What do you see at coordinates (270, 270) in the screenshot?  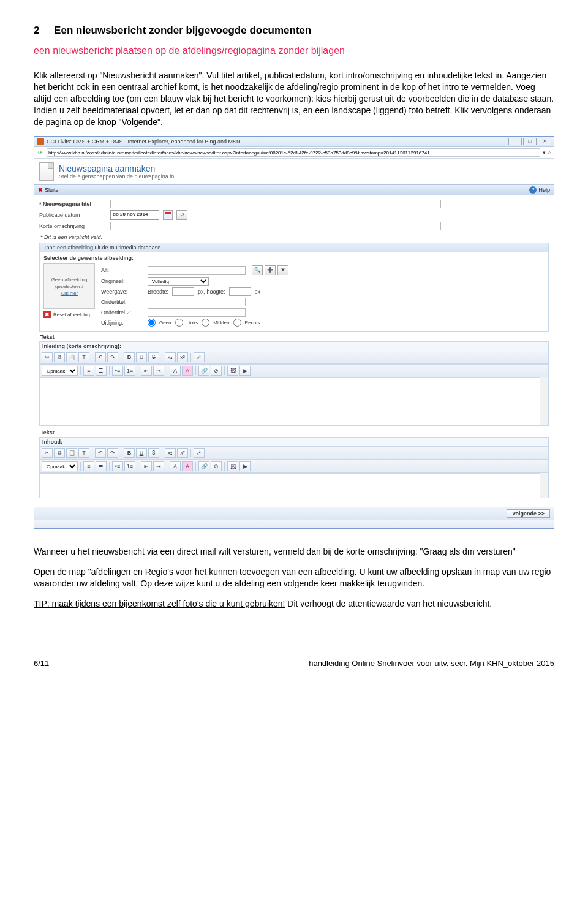 I see `browse2-icon: ➕` at bounding box center [270, 270].